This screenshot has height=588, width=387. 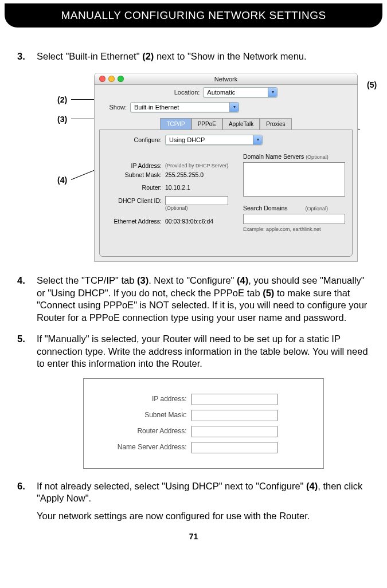 What do you see at coordinates (133, 222) in the screenshot?
I see `ethernet-label: Ethernet Address:` at bounding box center [133, 222].